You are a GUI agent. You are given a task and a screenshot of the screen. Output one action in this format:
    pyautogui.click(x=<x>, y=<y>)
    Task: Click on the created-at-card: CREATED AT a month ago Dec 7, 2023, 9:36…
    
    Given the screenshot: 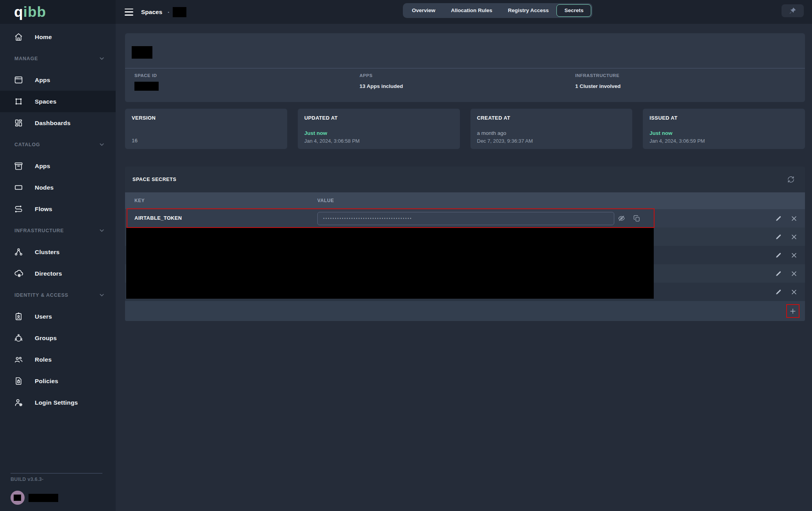 What is the action you would take?
    pyautogui.click(x=552, y=129)
    